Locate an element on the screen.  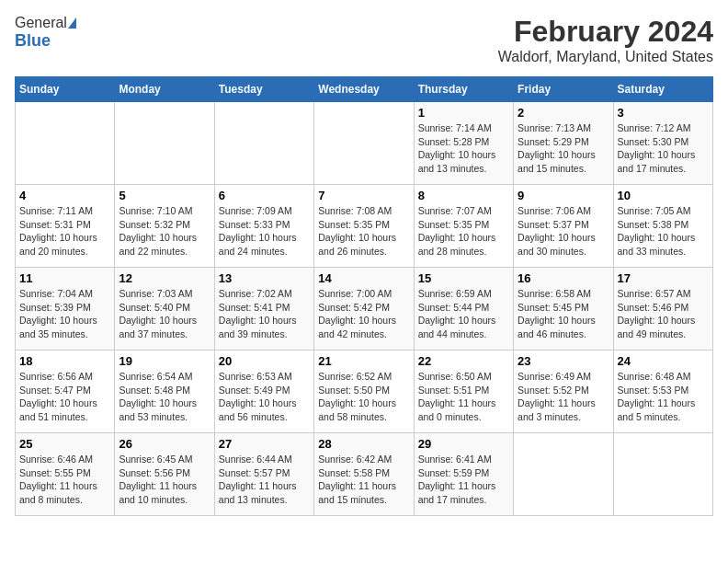
day-info: Sunrise: 7:00 AM Sunset: 5:42 PM Dayligh… is located at coordinates (364, 315).